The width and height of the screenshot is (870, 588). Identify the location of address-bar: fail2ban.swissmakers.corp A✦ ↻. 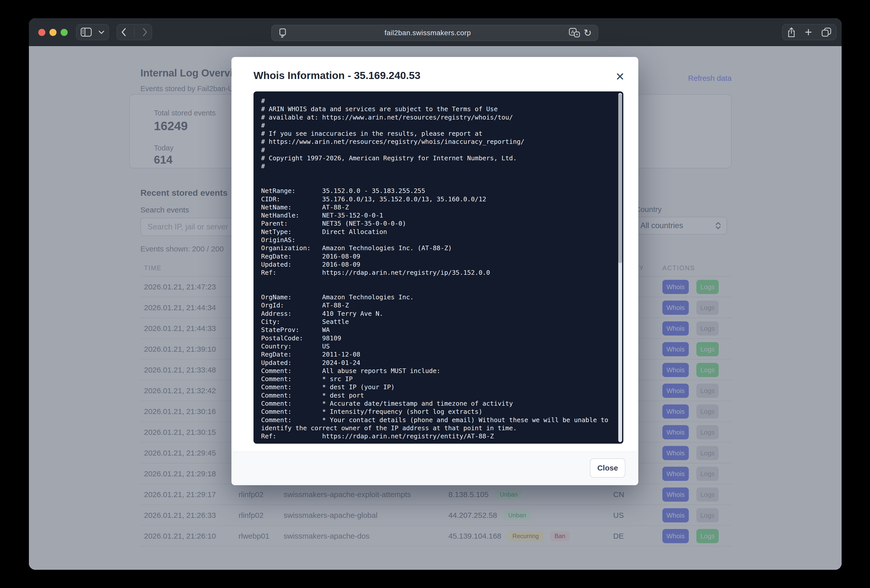
(435, 33).